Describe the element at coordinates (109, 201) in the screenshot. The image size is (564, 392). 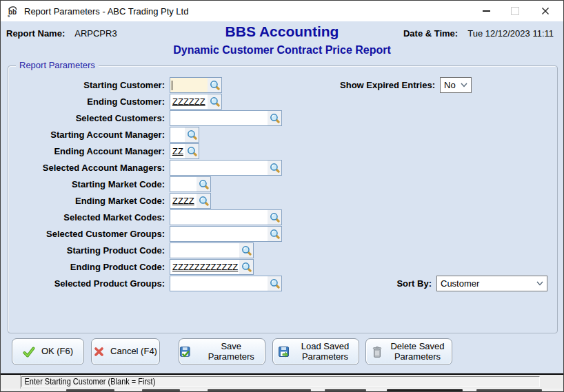
I see `field-row: Ending Market Code: ZZZZ` at that location.